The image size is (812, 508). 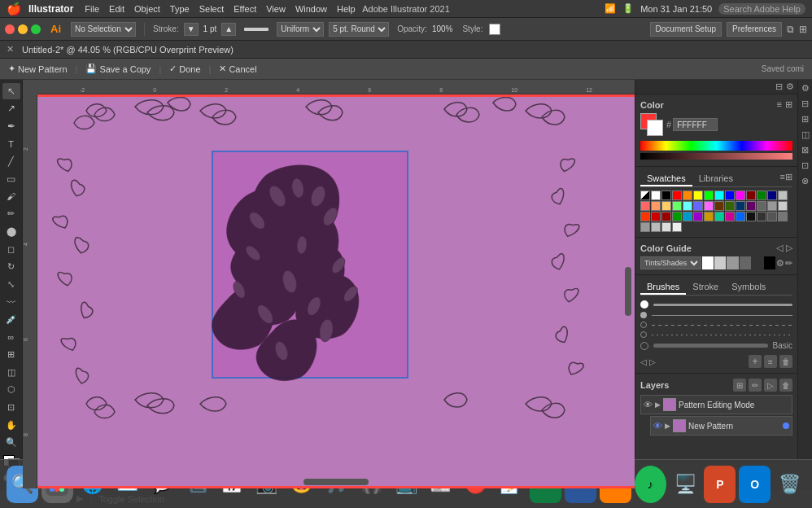 What do you see at coordinates (11, 390) in the screenshot?
I see `shape-builder-tool: ⬡` at bounding box center [11, 390].